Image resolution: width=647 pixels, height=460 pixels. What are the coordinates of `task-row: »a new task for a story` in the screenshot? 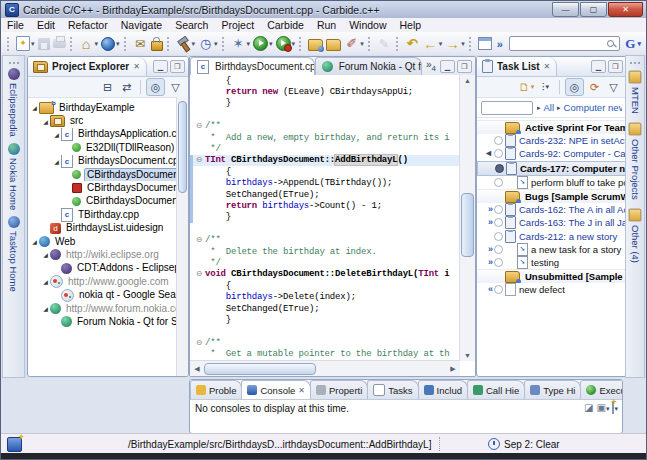 It's located at (552, 250).